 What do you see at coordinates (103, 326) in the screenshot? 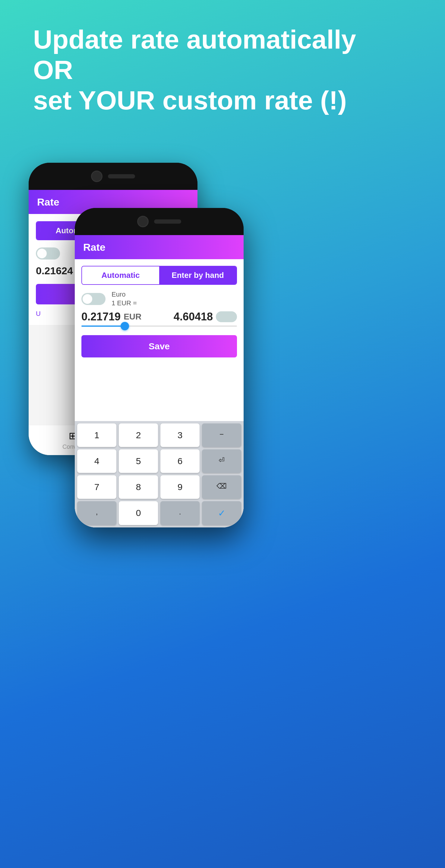
I see `slider-fill` at bounding box center [103, 326].